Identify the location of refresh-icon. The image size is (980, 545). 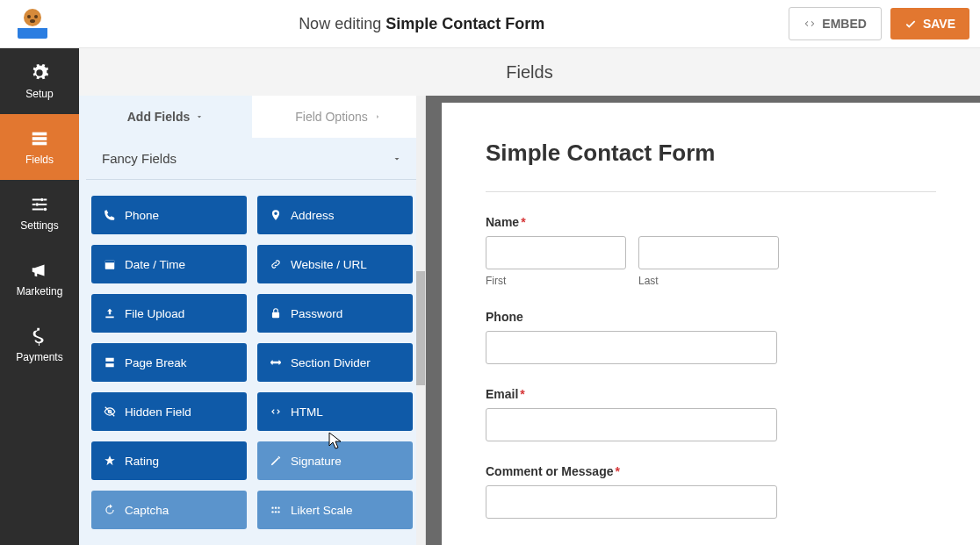
(110, 510).